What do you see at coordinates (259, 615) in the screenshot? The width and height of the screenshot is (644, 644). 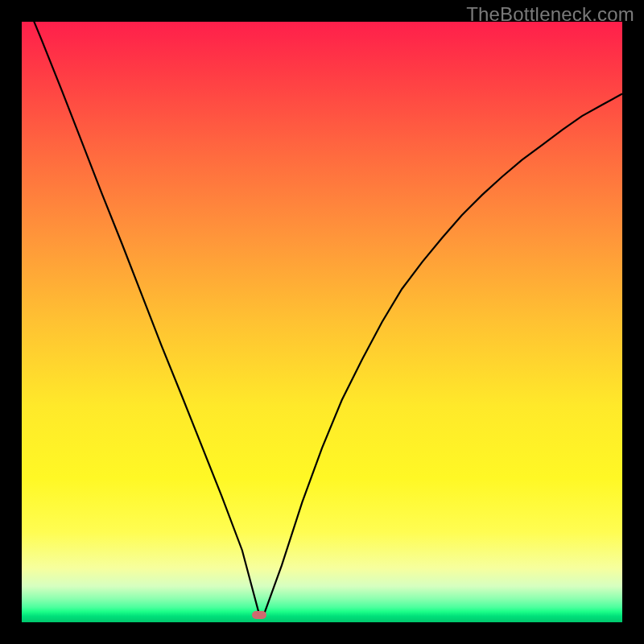 I see `optimum-marker` at bounding box center [259, 615].